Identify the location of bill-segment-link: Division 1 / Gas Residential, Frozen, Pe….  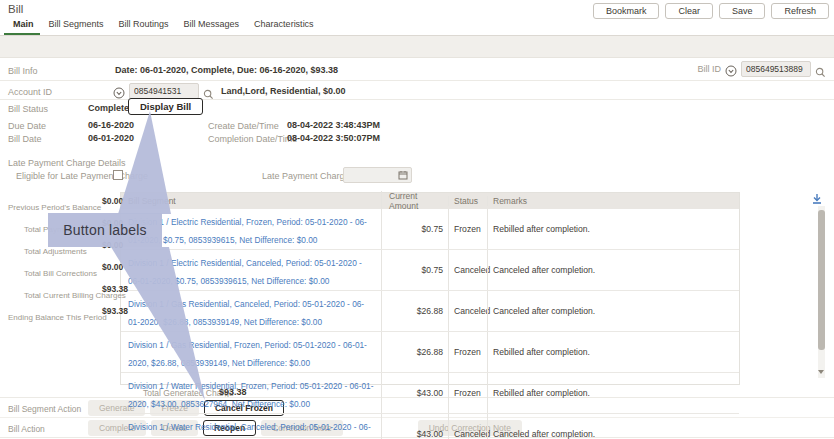
(248, 354).